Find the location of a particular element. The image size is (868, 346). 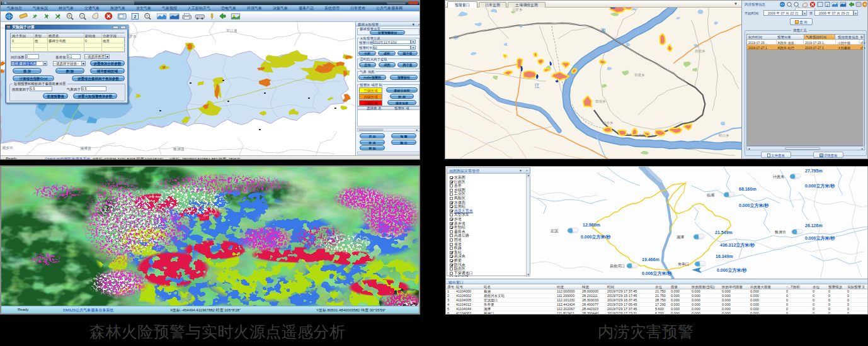

svg-text: 响水乡 is located at coordinates (608, 123).